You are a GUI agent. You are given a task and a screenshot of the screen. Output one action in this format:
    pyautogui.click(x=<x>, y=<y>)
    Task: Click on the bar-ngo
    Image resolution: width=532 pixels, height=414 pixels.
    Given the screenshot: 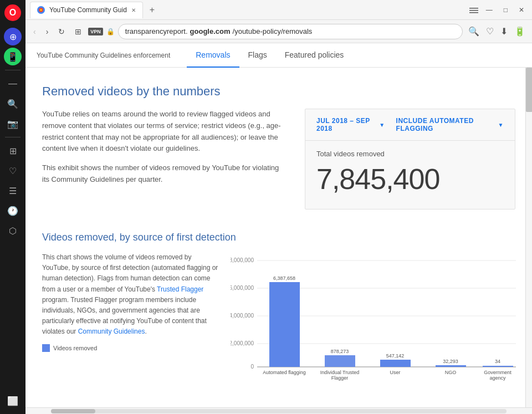 What is the action you would take?
    pyautogui.click(x=451, y=366)
    